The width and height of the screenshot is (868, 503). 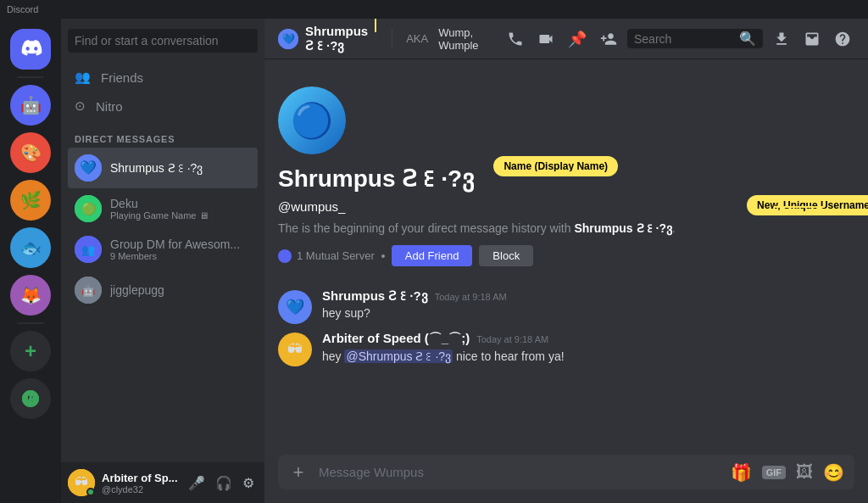 I want to click on chat-header-divider, so click(x=392, y=39).